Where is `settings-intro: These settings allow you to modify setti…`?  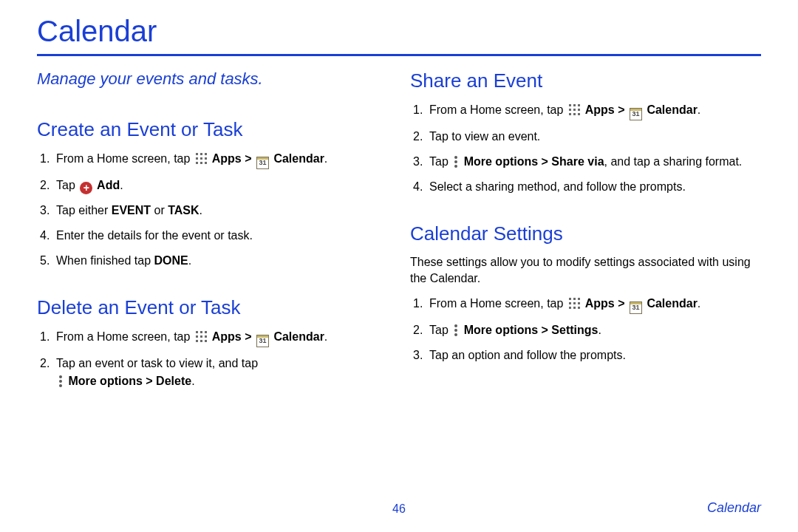
settings-intro: These settings allow you to modify setti… is located at coordinates (585, 270).